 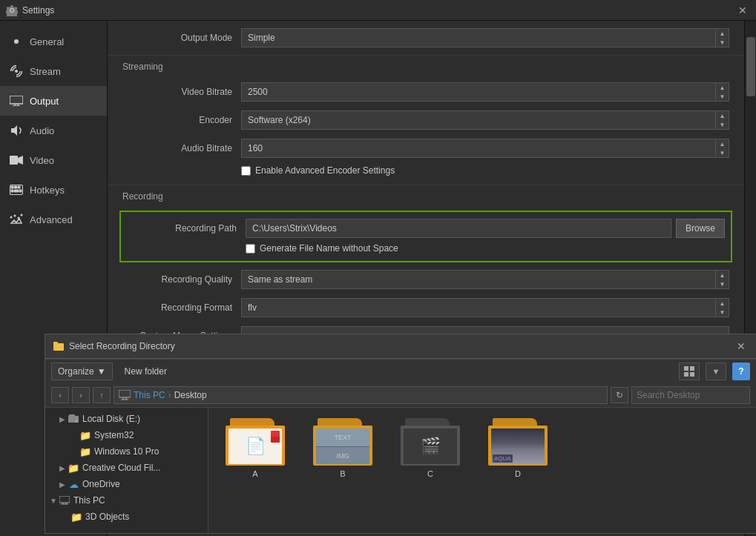 I want to click on computer-icon, so click(x=125, y=395).